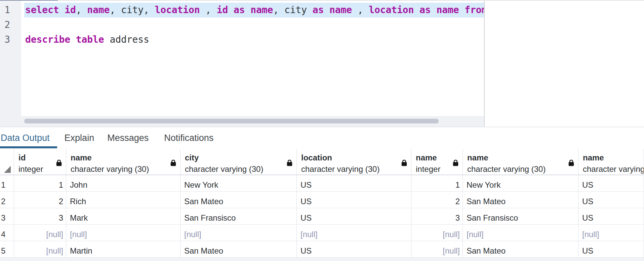  What do you see at coordinates (7, 249) in the screenshot?
I see `row-number: 5` at bounding box center [7, 249].